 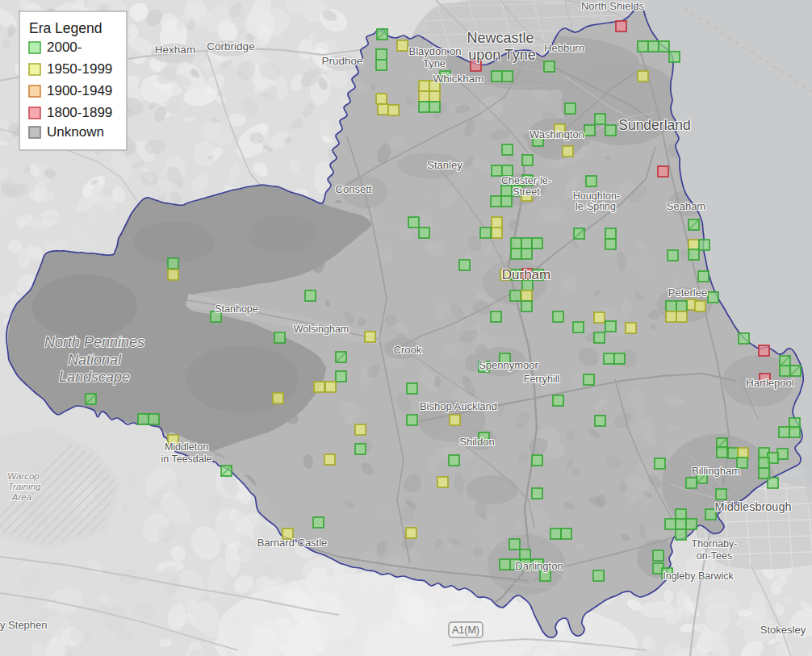 I want to click on svg-text: Area, so click(x=21, y=497).